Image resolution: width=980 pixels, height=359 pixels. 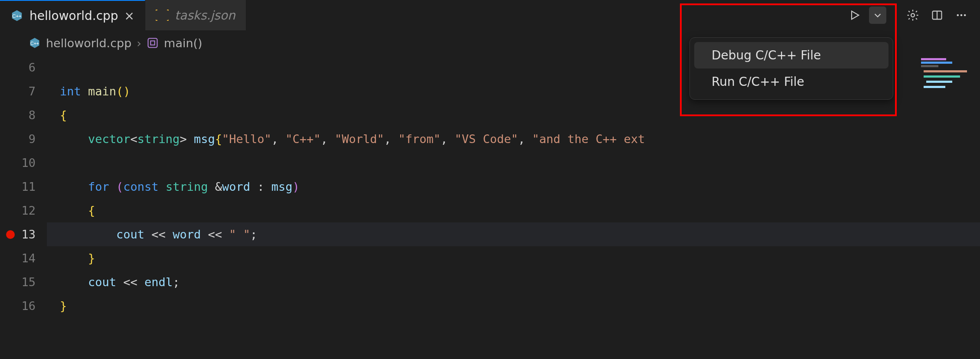 I want to click on tab-label: tasks.json, so click(x=205, y=16).